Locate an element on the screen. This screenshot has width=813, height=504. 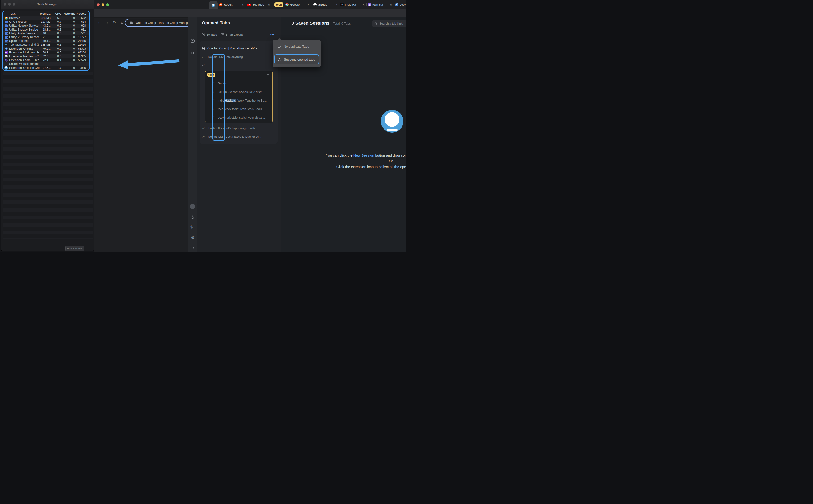
puzzle-icon is located at coordinates (6, 26).